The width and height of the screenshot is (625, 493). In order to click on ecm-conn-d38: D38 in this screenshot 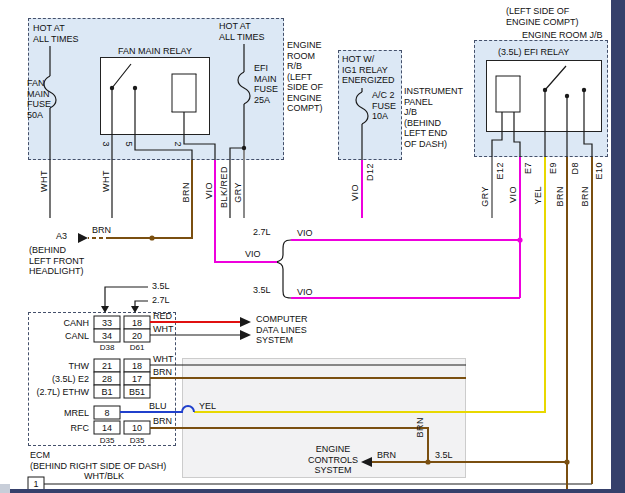, I will do `click(107, 348)`.